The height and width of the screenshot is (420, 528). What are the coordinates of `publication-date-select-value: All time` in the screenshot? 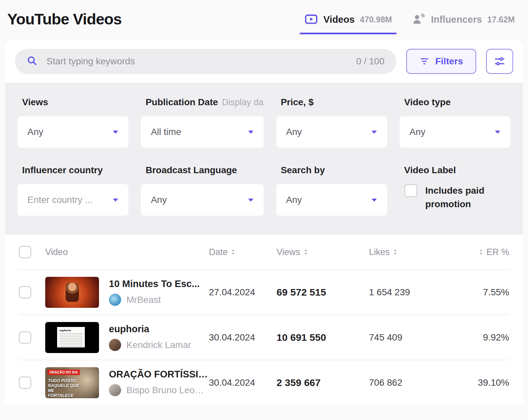 It's located at (166, 132).